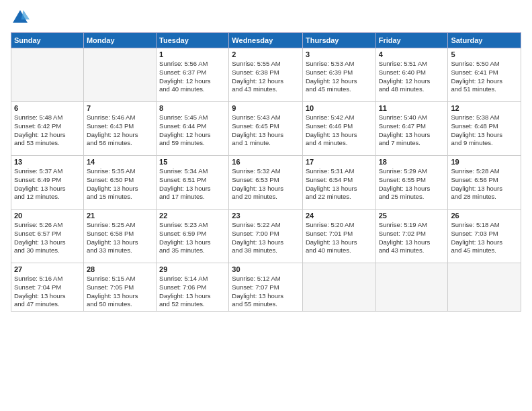  What do you see at coordinates (412, 129) in the screenshot?
I see `calendar-cell: 11Sunrise: 5:40 AM Sunset: 6:47 PM Dayli…` at bounding box center [412, 129].